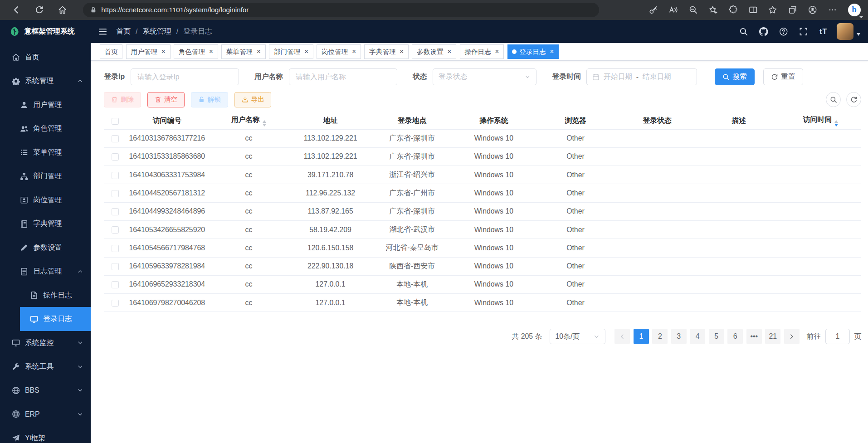 The image size is (868, 443). What do you see at coordinates (45, 57) in the screenshot?
I see `sidebar-item-home: 首页` at bounding box center [45, 57].